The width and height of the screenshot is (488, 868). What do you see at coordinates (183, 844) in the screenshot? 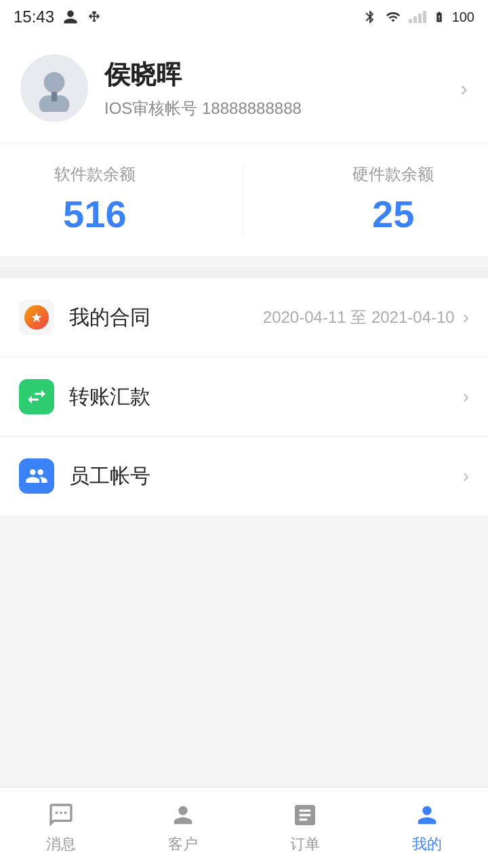
I see `tab-customer-label: 客户` at bounding box center [183, 844].